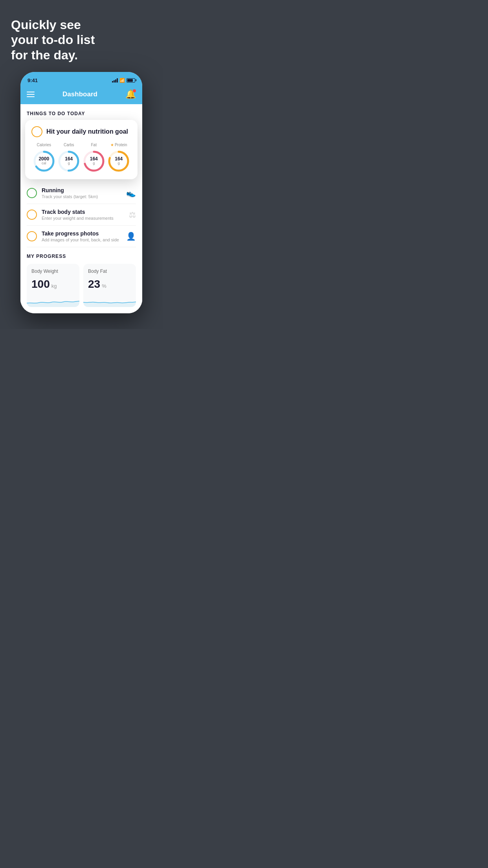 The width and height of the screenshot is (488, 868). I want to click on things-to-do-title: THINGS TO DO TODAY, so click(56, 114).